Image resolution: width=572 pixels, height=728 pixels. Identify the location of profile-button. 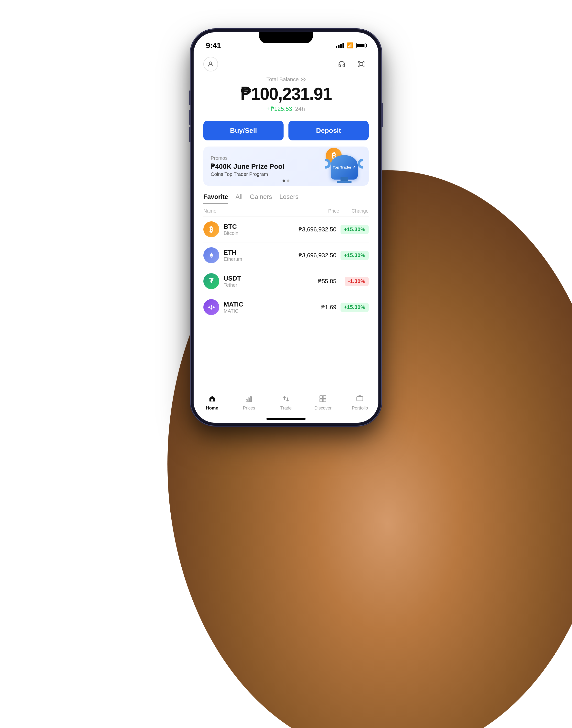
(211, 64).